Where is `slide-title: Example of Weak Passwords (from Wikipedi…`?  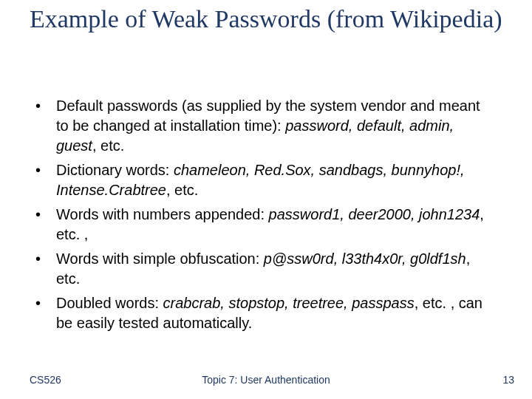
slide-title: Example of Weak Passwords (from Wikipedi… is located at coordinates (266, 19).